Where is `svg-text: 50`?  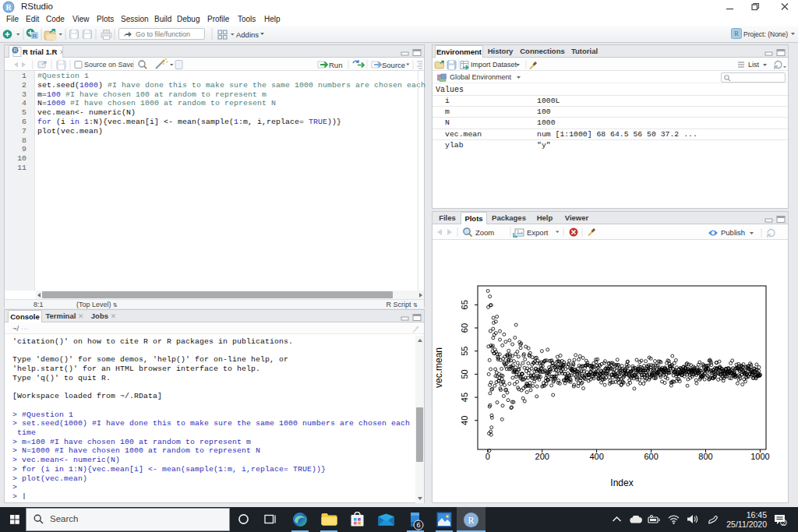 svg-text: 50 is located at coordinates (464, 374).